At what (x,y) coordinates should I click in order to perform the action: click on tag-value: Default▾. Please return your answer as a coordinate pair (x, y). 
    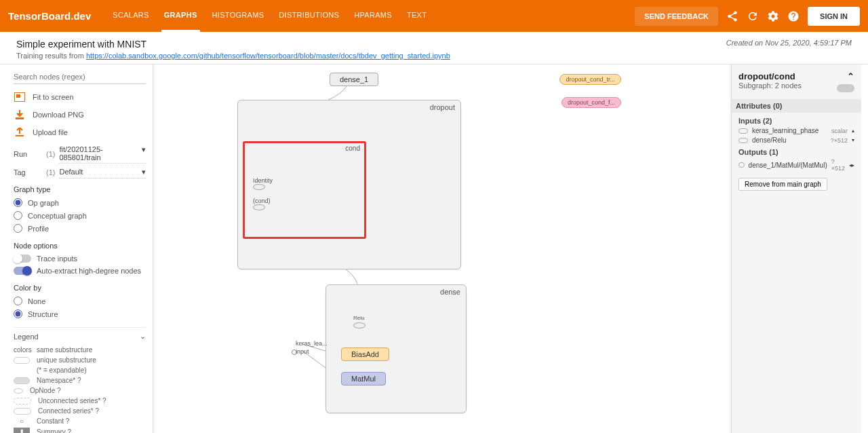
    Looking at the image, I should click on (102, 172).